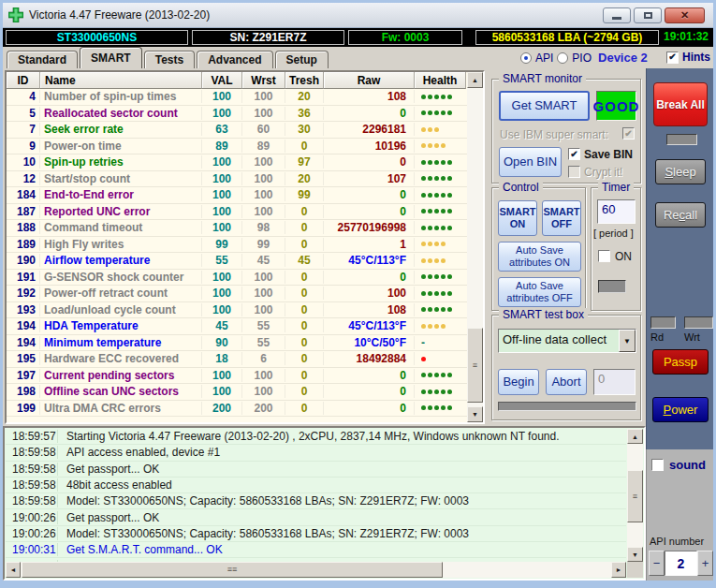  Describe the element at coordinates (245, 81) in the screenshot. I see `table-header: ID Name VAL Wrst Tresh Raw Health` at that location.